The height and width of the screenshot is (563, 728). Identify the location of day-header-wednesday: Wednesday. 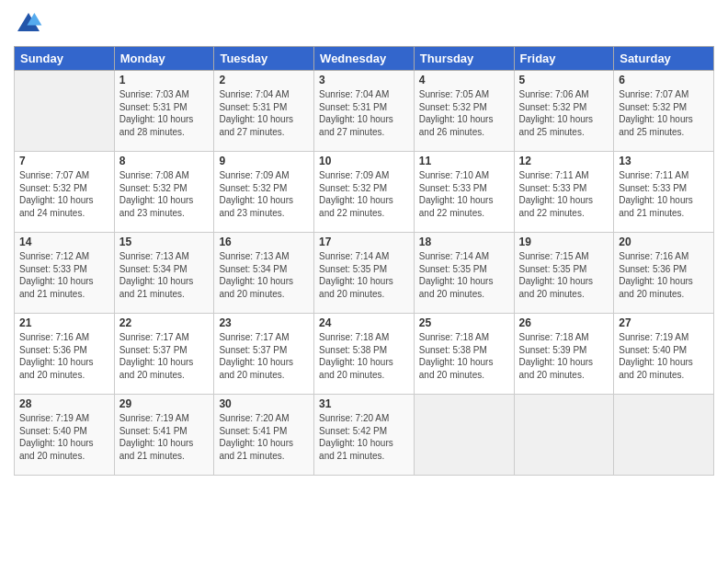
(364, 59).